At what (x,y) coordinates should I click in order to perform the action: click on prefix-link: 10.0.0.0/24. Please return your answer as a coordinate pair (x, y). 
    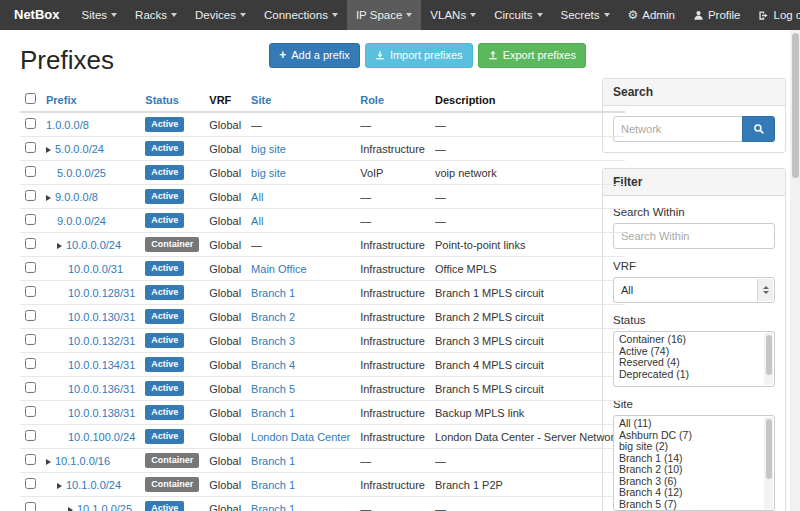
    Looking at the image, I should click on (94, 245).